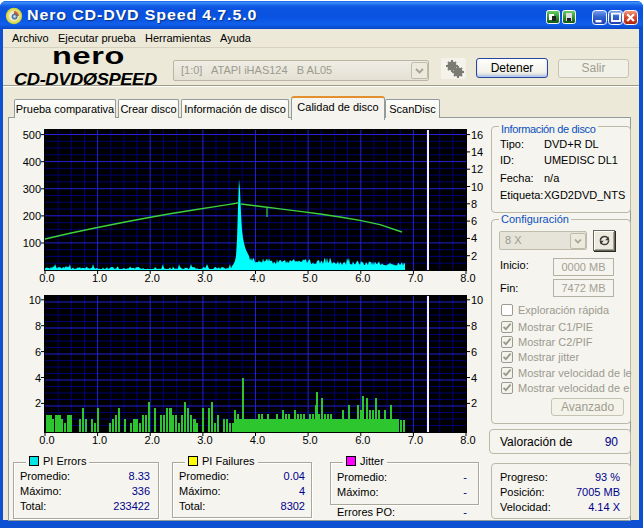  What do you see at coordinates (477, 169) in the screenshot?
I see `svg-text: 12` at bounding box center [477, 169].